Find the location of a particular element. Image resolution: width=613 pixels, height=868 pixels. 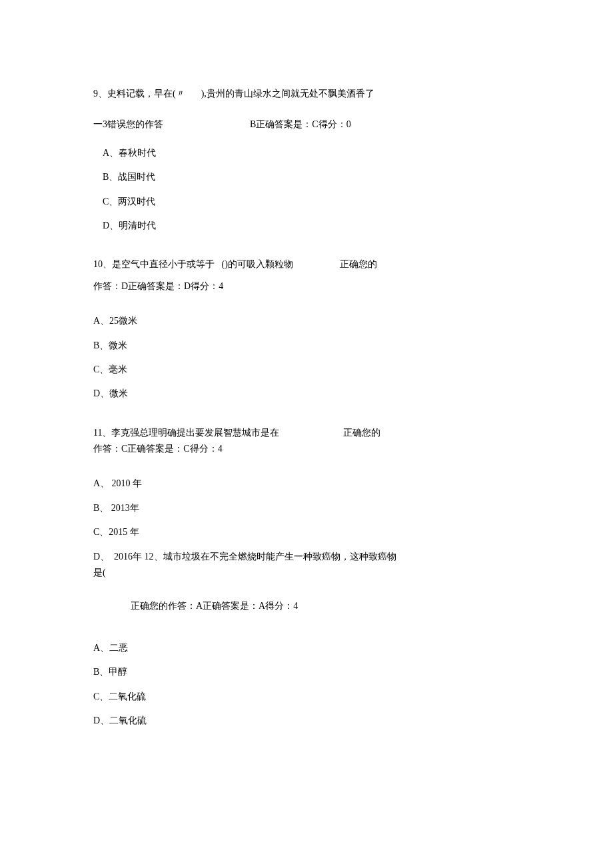

question-11-options: A、 2010 年 B、 2013年 C、2015 年 is located at coordinates (306, 508).